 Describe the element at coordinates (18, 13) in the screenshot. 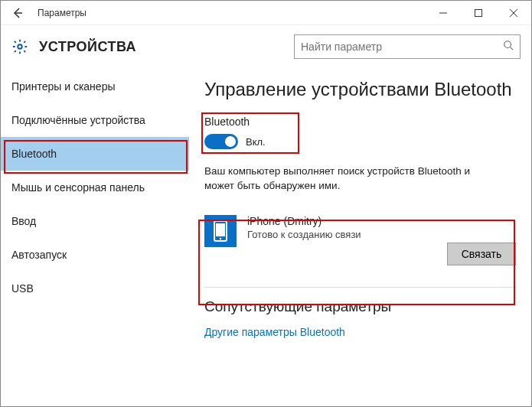

I see `arrow-left-icon` at that location.